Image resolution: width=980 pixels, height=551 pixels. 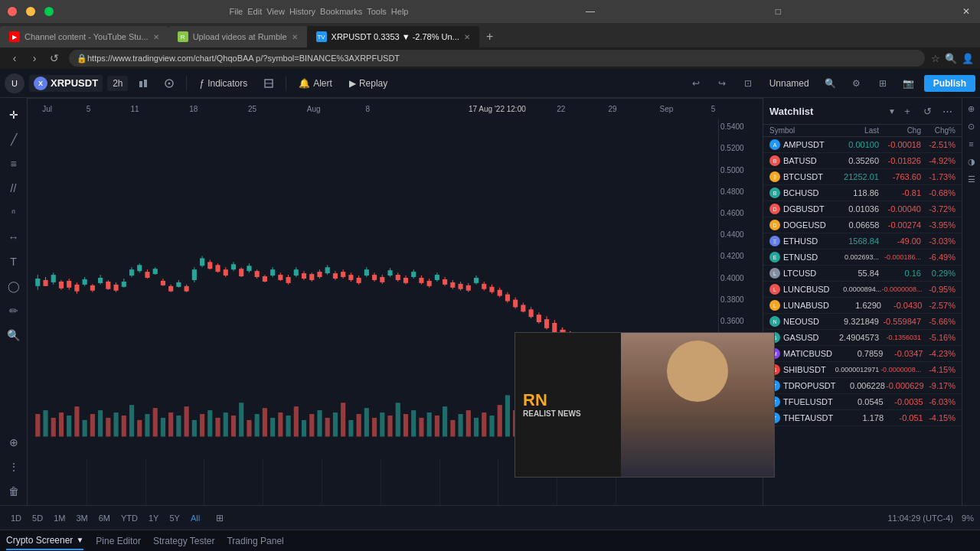 What do you see at coordinates (169, 83) in the screenshot?
I see `draw-tools-button` at bounding box center [169, 83].